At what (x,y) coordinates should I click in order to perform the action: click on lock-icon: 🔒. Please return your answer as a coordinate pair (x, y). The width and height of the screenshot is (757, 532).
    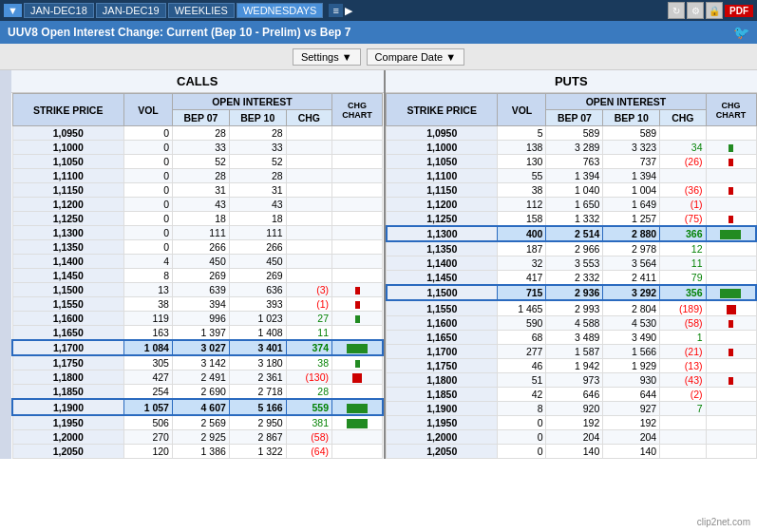
    Looking at the image, I should click on (714, 10).